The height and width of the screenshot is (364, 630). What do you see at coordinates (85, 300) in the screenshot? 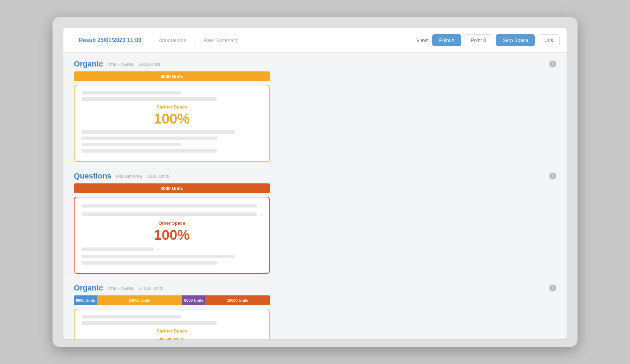
I see `bar-segment-blue: 6000 Units` at bounding box center [85, 300].